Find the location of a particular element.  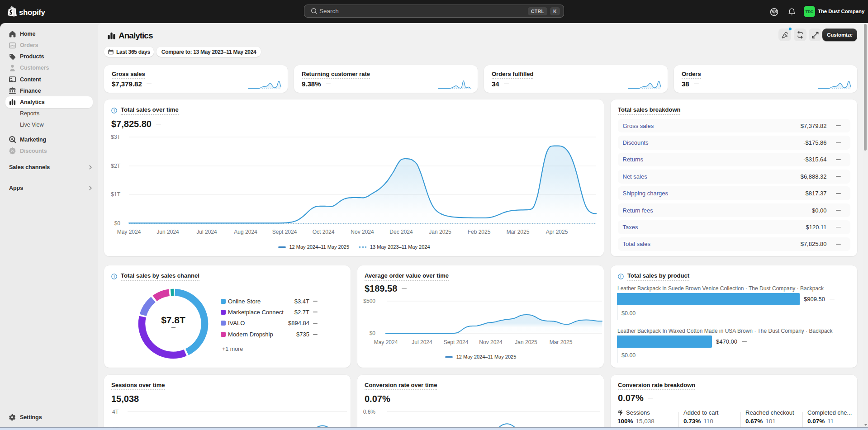

svg-text: Dec 2024 is located at coordinates (401, 232).